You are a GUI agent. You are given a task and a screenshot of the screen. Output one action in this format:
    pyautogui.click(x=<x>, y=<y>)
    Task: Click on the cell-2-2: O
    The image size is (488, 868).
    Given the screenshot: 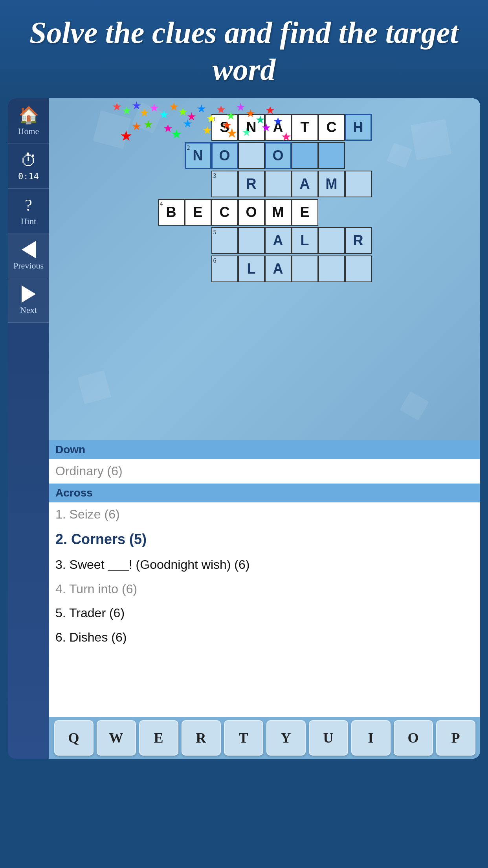 What is the action you would take?
    pyautogui.click(x=225, y=156)
    